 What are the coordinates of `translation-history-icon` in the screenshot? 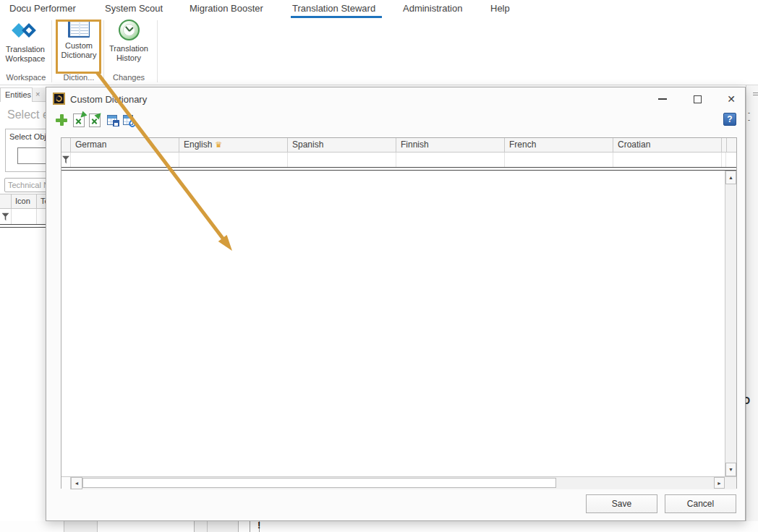 It's located at (129, 30).